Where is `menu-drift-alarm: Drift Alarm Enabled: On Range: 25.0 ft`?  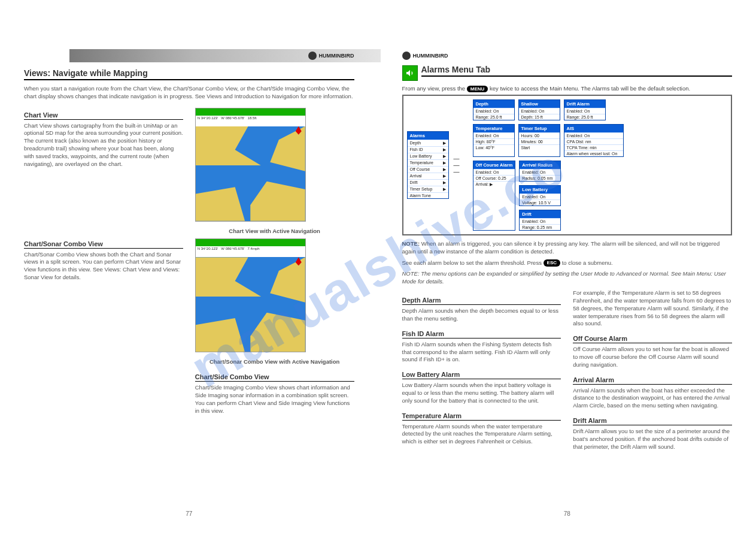
menu-drift-alarm: Drift Alarm Enabled: On Range: 25.0 ft is located at coordinates (585, 110).